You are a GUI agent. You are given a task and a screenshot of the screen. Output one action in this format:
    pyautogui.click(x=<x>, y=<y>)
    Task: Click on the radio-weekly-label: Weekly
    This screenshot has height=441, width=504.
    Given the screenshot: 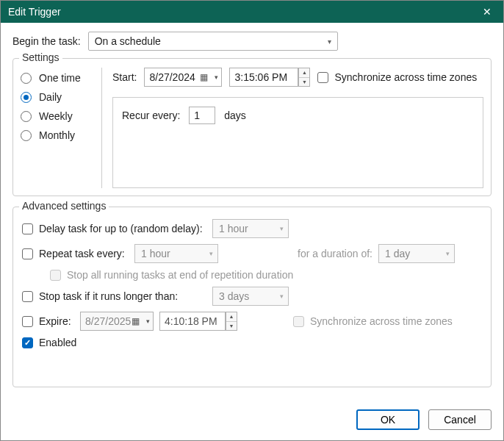 What is the action you would take?
    pyautogui.click(x=56, y=116)
    